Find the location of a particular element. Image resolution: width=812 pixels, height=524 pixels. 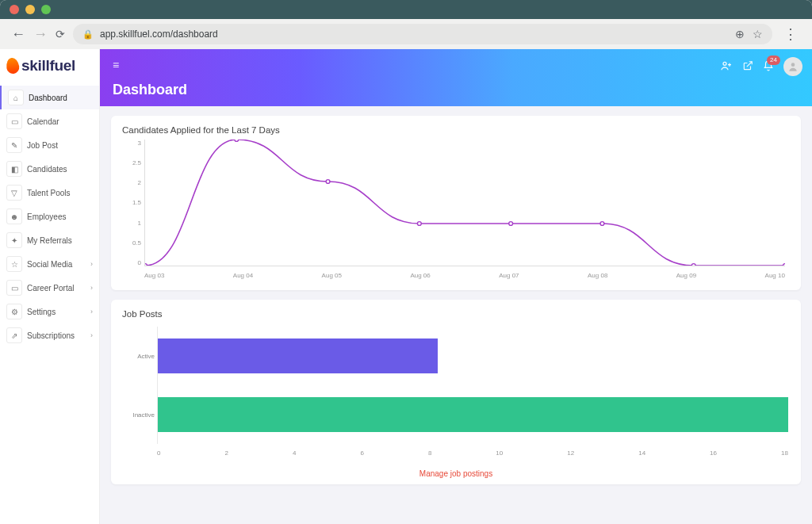

sidebar-toggle-button: ≡ is located at coordinates (116, 65).